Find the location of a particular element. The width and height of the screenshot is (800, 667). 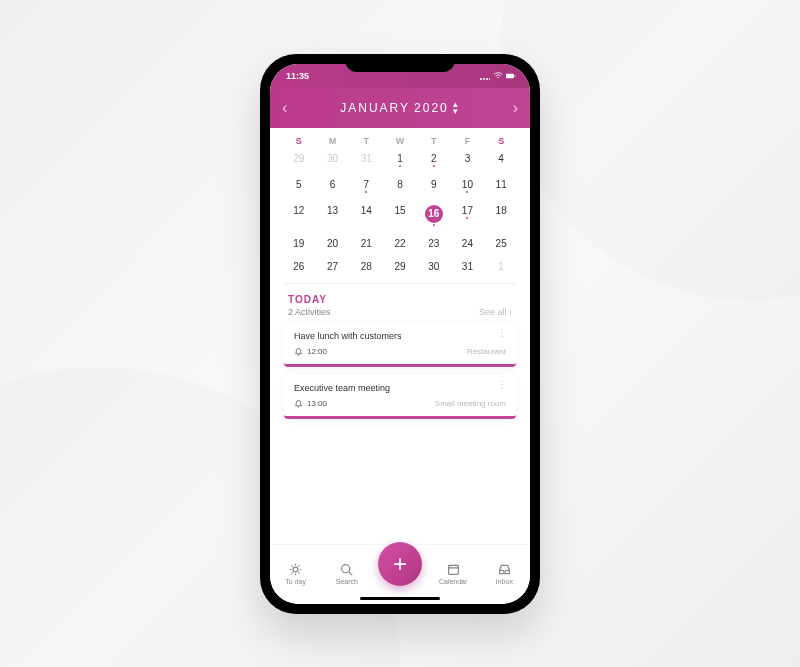

calendar-day: 20 is located at coordinates (333, 244).